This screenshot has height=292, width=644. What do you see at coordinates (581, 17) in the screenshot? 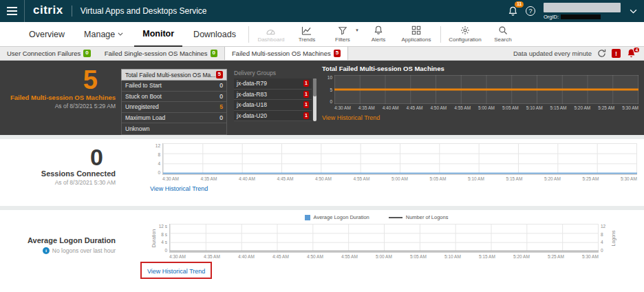
I see `org-id-redacted` at bounding box center [581, 17].